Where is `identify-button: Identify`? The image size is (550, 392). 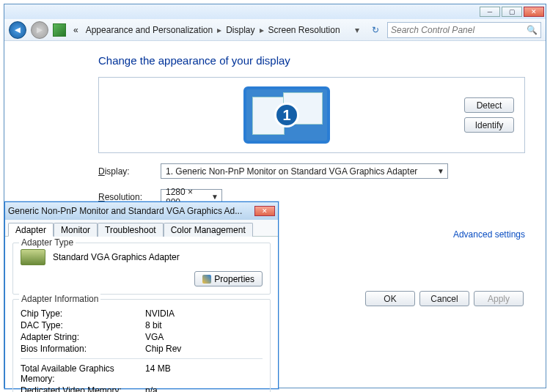
identify-button: Identify is located at coordinates (489, 125).